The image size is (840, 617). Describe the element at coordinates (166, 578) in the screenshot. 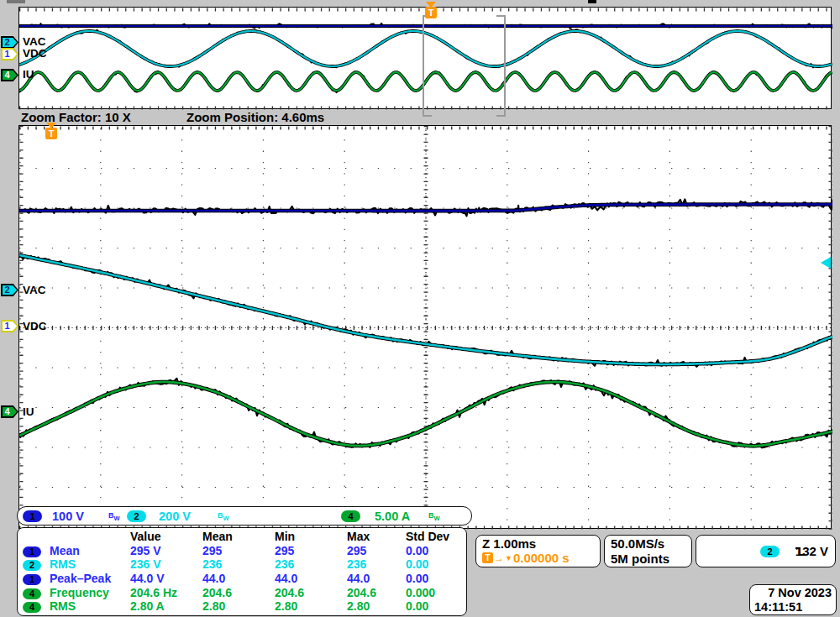

I see `measurement-value: 44.0 V` at that location.